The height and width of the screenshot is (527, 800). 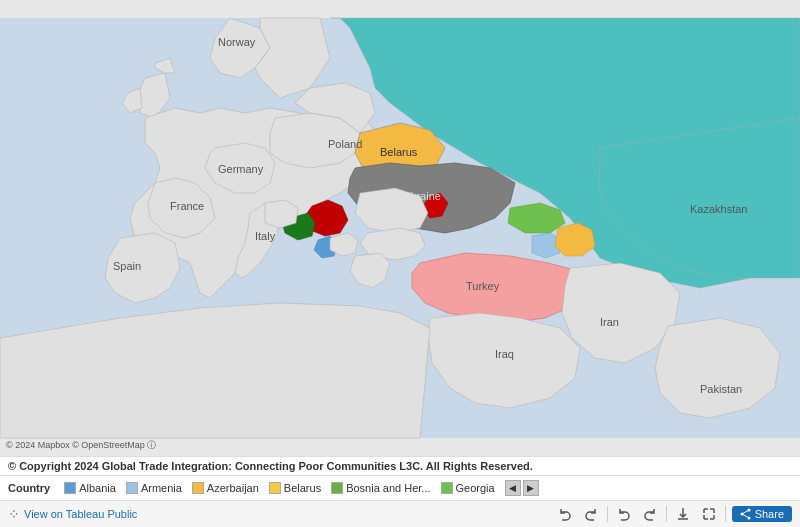 What do you see at coordinates (70, 488) in the screenshot?
I see `albania-swatch` at bounding box center [70, 488].